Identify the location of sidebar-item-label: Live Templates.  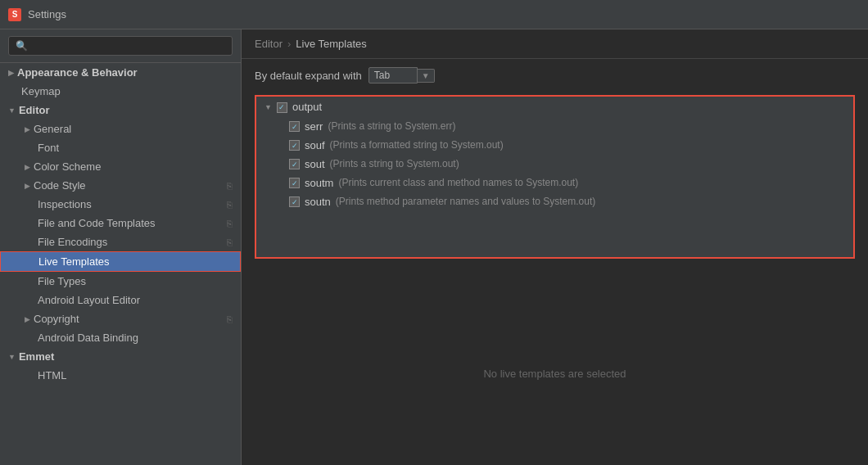
(74, 262).